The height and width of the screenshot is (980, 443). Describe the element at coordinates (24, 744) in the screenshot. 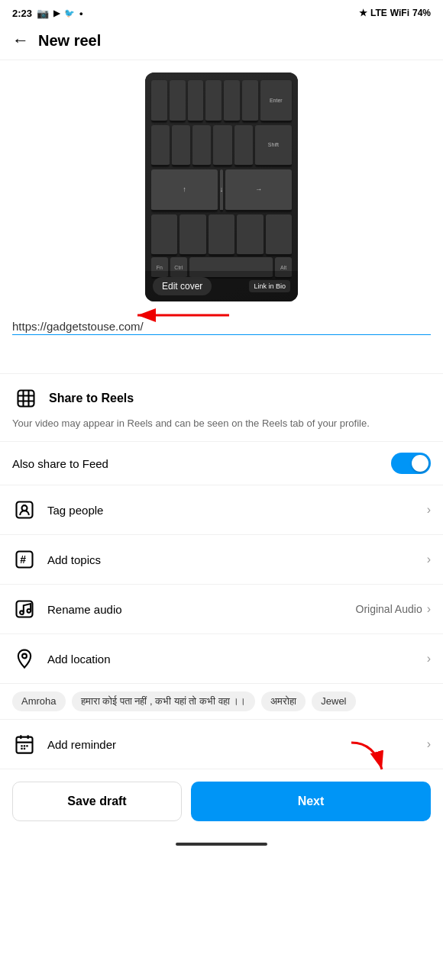

I see `add-reminder-icon` at that location.